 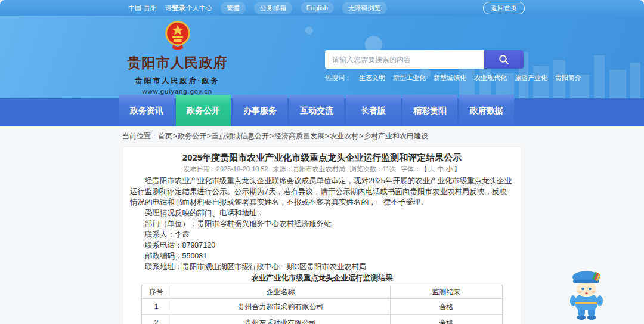 What do you see at coordinates (147, 111) in the screenshot?
I see `nav-tab-news: 政务资讯` at bounding box center [147, 111].